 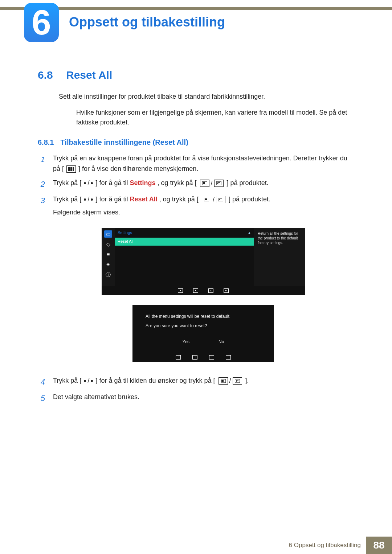 What do you see at coordinates (196, 142) in the screenshot?
I see `subsection-heading: 6.8.1 Tilbakestille innstillingene (Rese…` at bounding box center [196, 142].